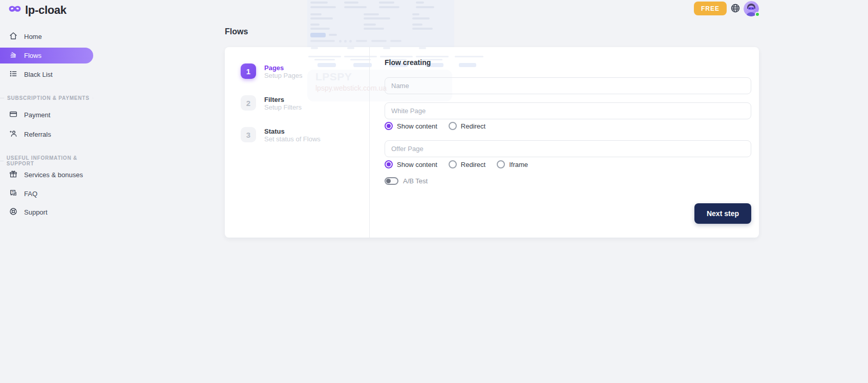 This screenshot has width=868, height=383. I want to click on online-status-dot, so click(757, 14).